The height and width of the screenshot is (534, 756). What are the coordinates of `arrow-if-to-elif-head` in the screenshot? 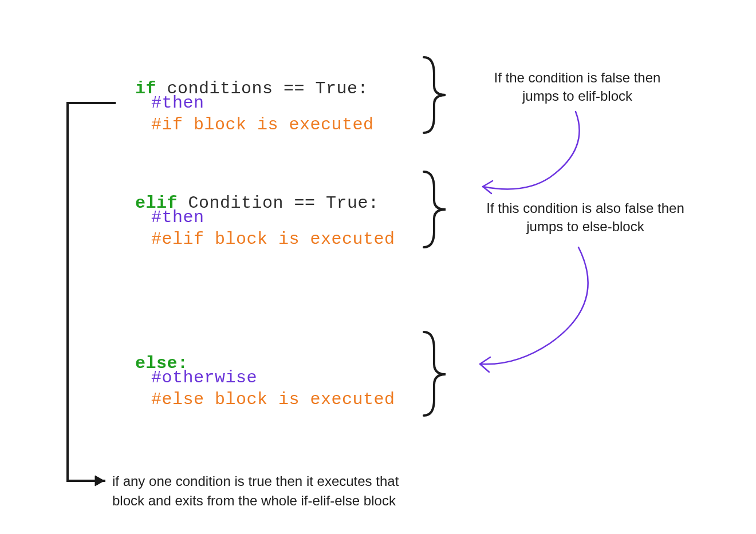 It's located at (488, 187).